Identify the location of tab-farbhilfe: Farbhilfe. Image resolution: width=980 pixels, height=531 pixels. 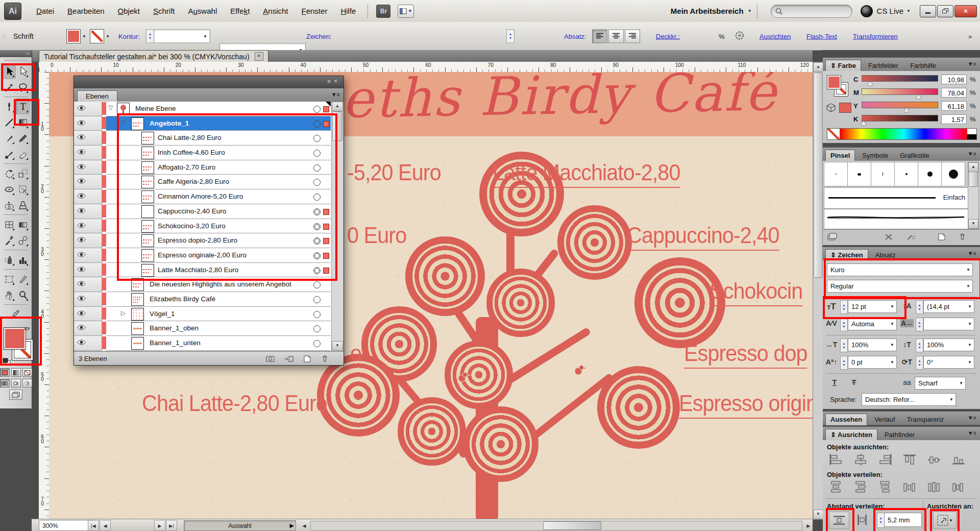
(923, 66).